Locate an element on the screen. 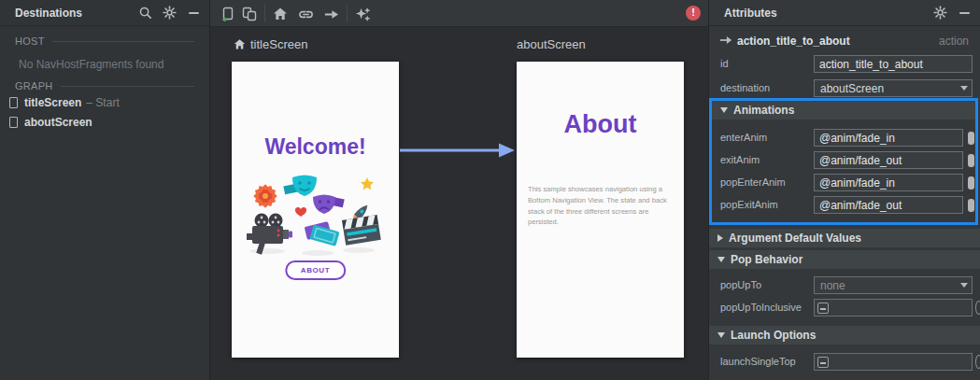 This screenshot has height=380, width=980. launchsingletop-row: launchSingleTop is located at coordinates (845, 362).